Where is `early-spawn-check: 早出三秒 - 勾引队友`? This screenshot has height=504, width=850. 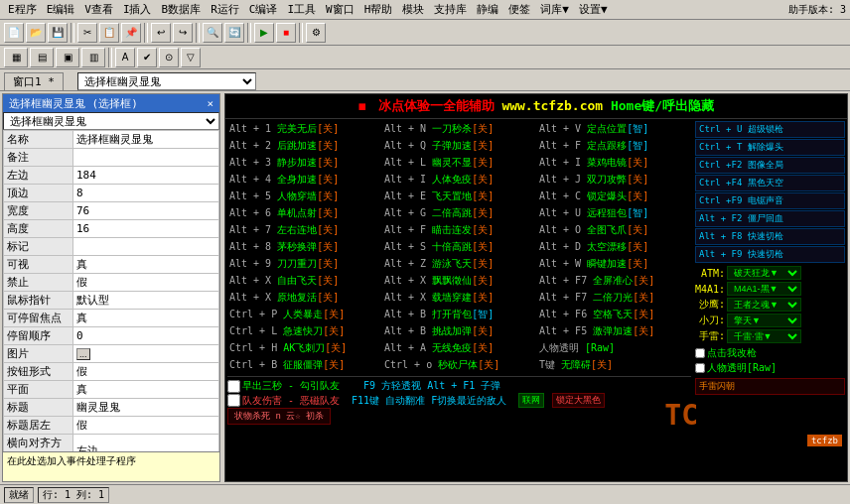 early-spawn-check: 早出三秒 - 勾引队友 is located at coordinates (284, 386).